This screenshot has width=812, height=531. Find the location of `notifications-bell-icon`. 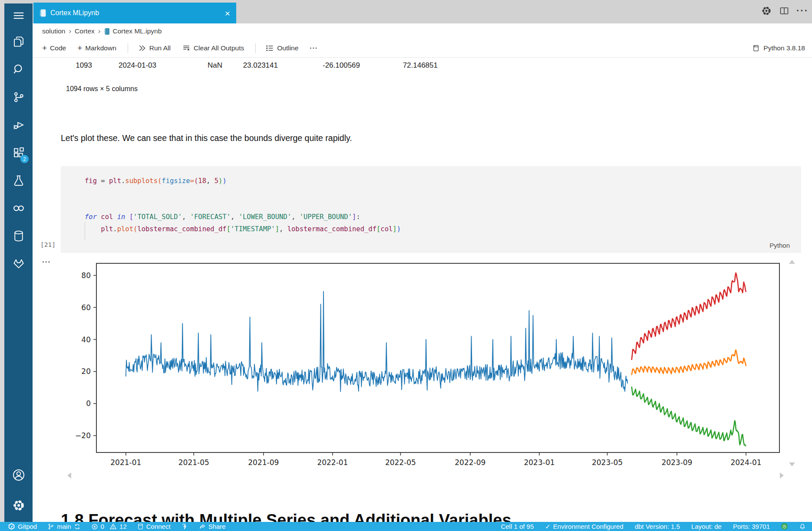

notifications-bell-icon is located at coordinates (802, 527).